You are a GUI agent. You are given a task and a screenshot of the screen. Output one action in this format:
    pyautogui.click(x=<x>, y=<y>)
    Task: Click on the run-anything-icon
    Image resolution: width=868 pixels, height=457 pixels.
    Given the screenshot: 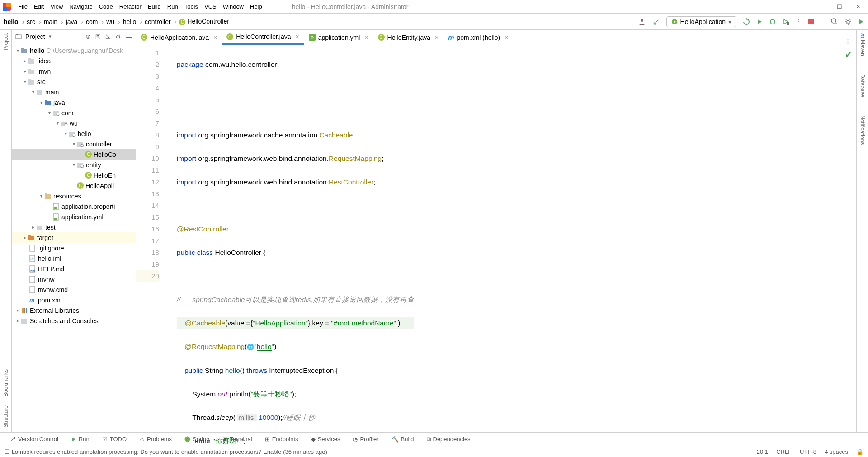 What is the action you would take?
    pyautogui.click(x=861, y=22)
    